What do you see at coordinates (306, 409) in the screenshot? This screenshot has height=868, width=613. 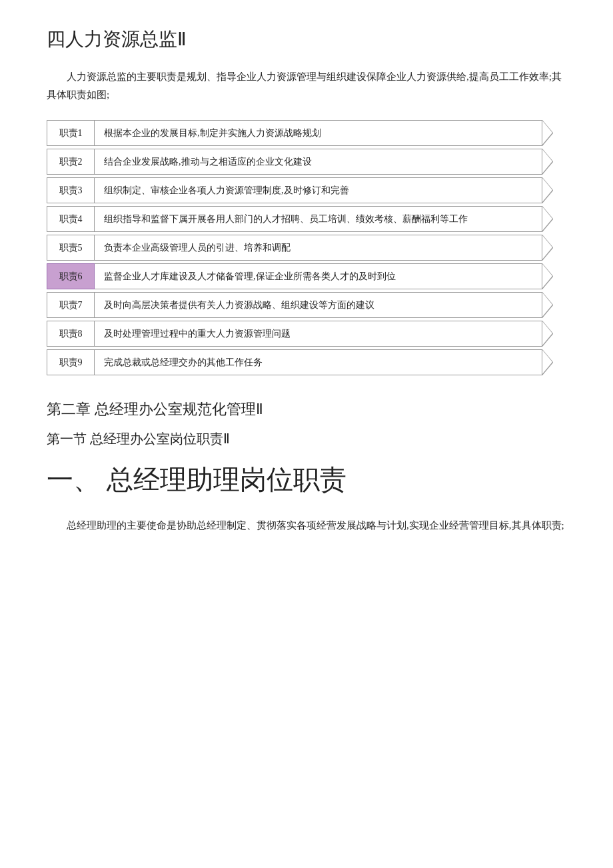 I see `chapter-title: 第二章 总经理办公室规范化管理Ⅱ` at bounding box center [306, 409].